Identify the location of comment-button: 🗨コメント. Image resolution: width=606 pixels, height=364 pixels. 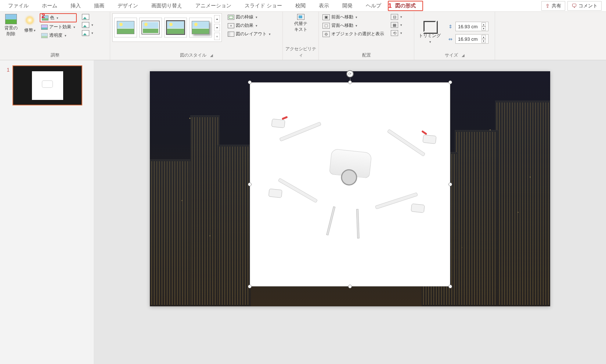
(585, 6).